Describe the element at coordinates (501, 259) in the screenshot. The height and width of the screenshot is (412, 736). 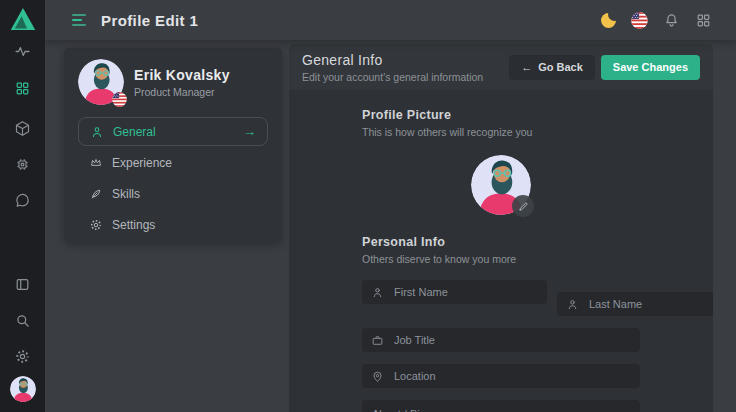
I see `personal-info-subtitle: Others diserve to know you more` at that location.